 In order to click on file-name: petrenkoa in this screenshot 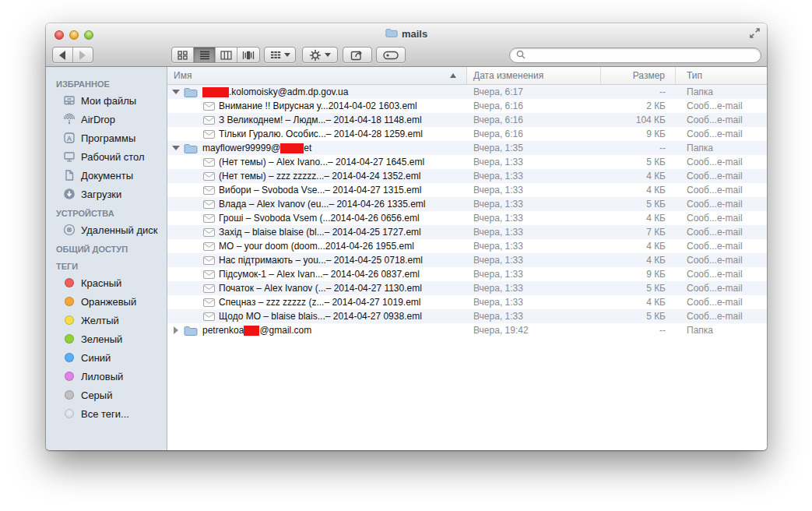, I will do `click(223, 330)`.